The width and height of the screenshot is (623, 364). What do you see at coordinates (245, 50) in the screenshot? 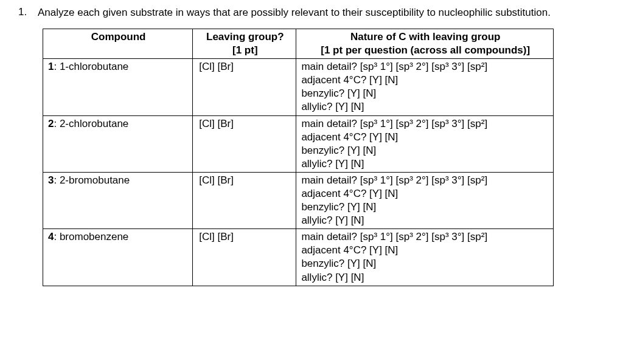
I see `header-leaving-line2: [1 pt]` at bounding box center [245, 50].